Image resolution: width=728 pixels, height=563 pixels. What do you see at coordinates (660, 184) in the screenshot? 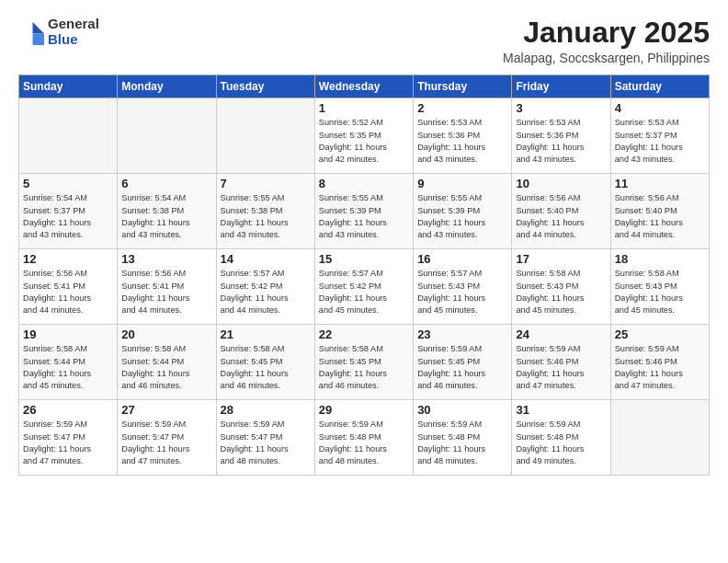
I see `day-number: 11` at bounding box center [660, 184].